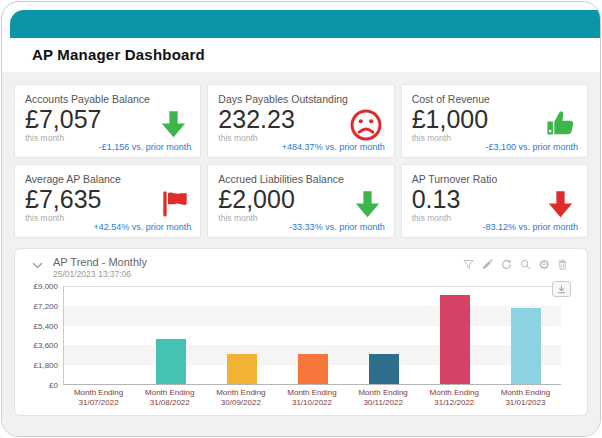 The width and height of the screenshot is (602, 438). What do you see at coordinates (300, 179) in the screenshot?
I see `kpi-title: Accrued Liabilities Balance` at bounding box center [300, 179].